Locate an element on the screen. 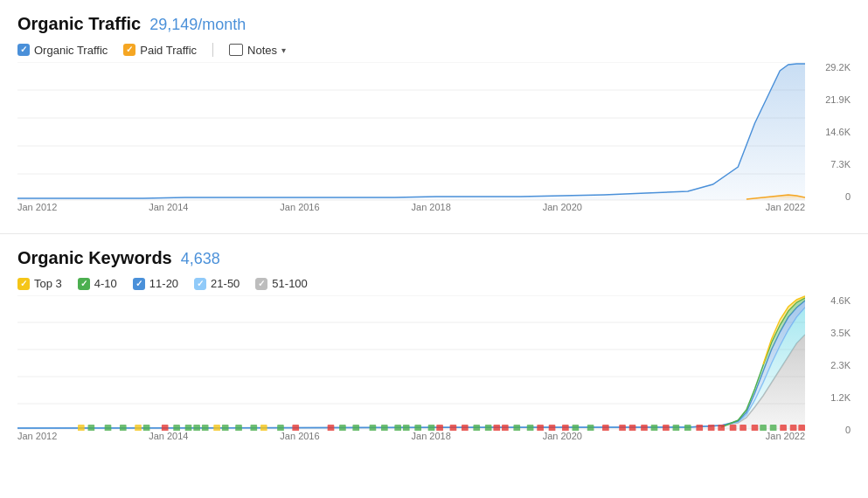  organic-keywords-header: Organic Keywords 4,638 is located at coordinates (434, 259).